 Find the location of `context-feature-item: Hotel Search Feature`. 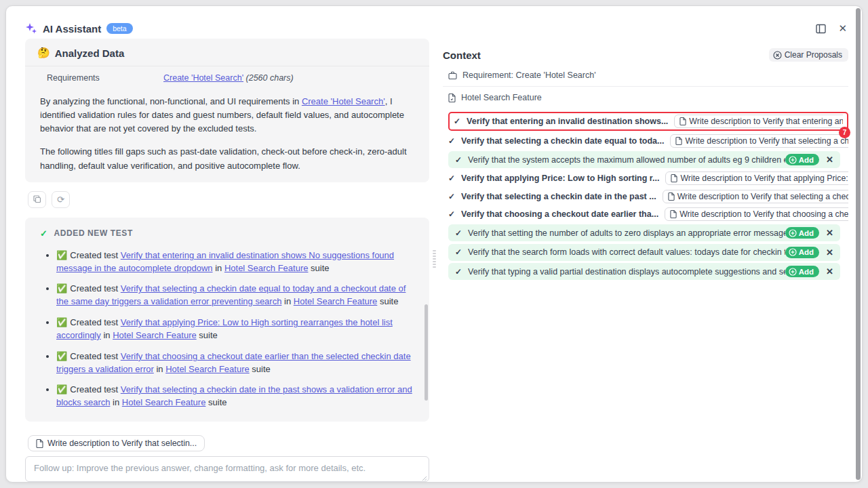

context-feature-item: Hotel Search Feature is located at coordinates (646, 98).